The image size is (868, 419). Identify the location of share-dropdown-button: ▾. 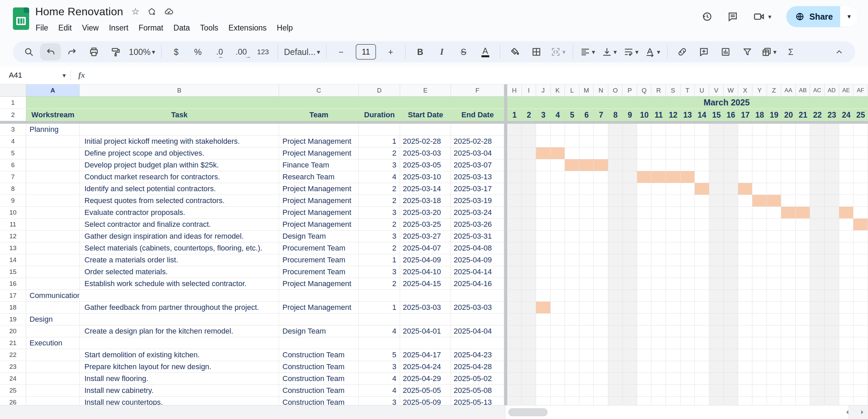
(849, 17).